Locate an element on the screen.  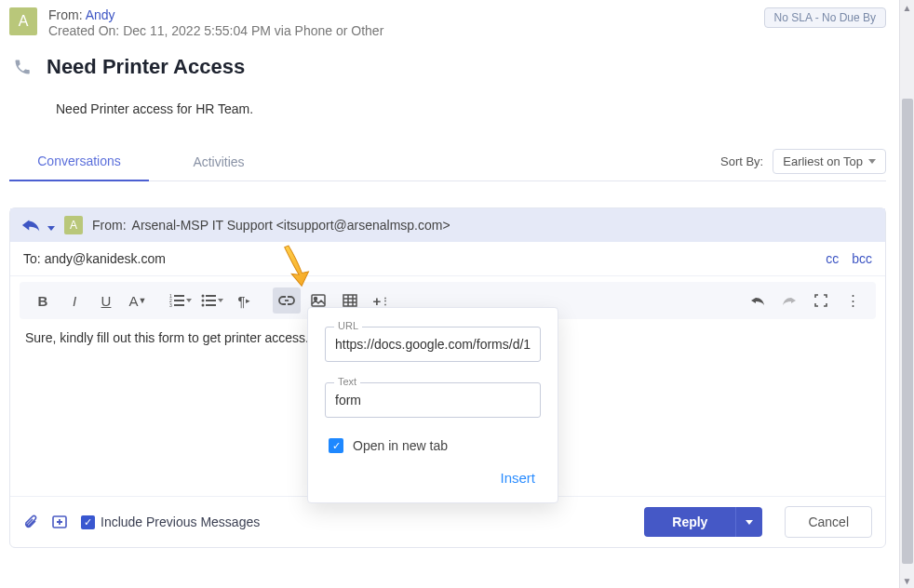
unordered-list-button is located at coordinates (212, 301).